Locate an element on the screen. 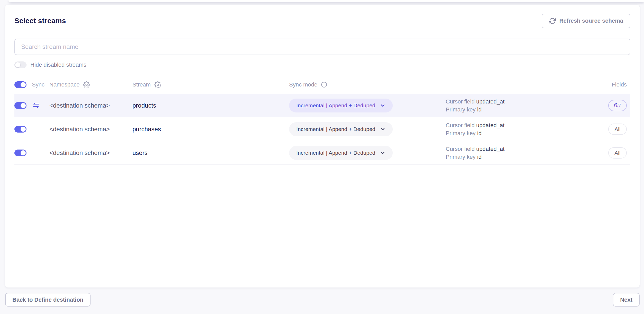 The height and width of the screenshot is (314, 644). sync-all-toggle is located at coordinates (21, 85).